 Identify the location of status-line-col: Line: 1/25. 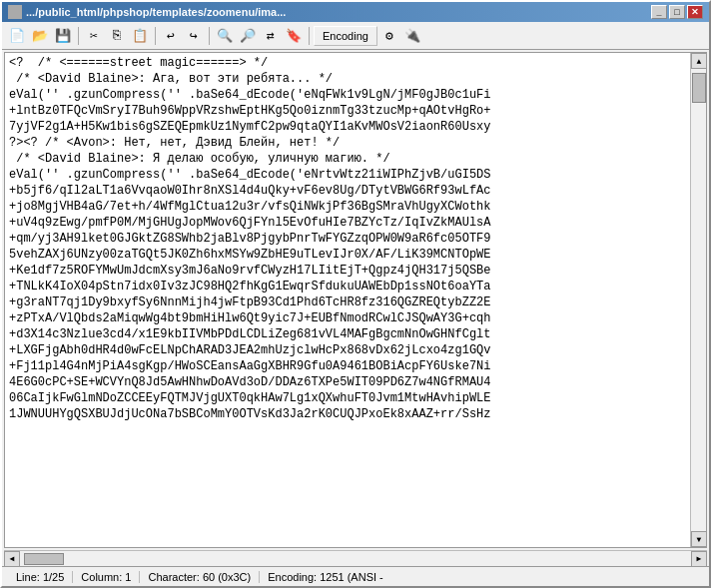
(40, 577).